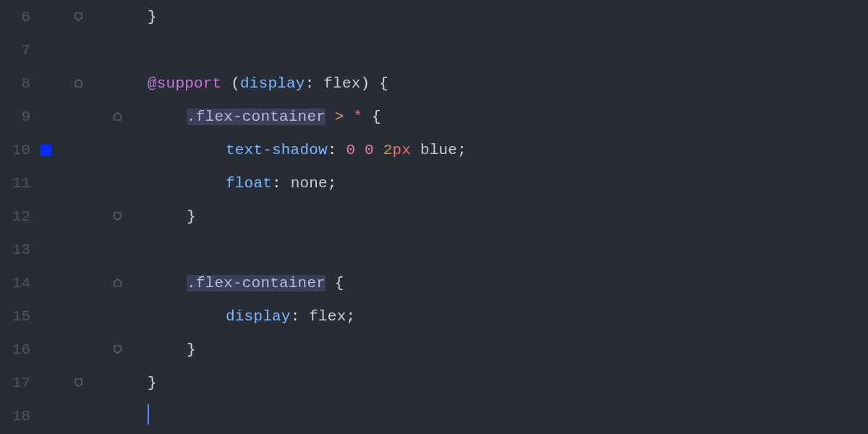 Image resolution: width=868 pixels, height=434 pixels. I want to click on code-text: float: none;, so click(279, 184).